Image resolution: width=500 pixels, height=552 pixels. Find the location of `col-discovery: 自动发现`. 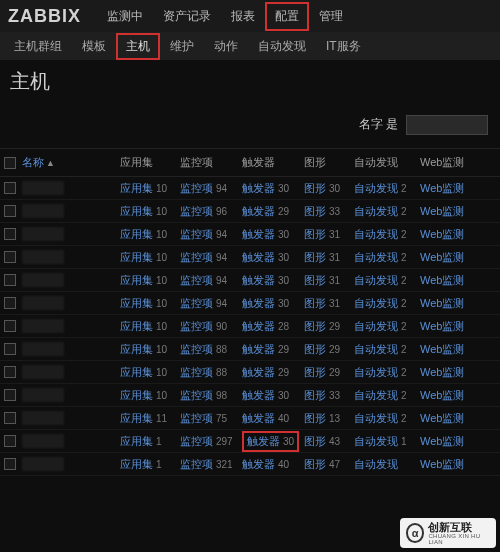

col-discovery: 自动发现 is located at coordinates (387, 162).